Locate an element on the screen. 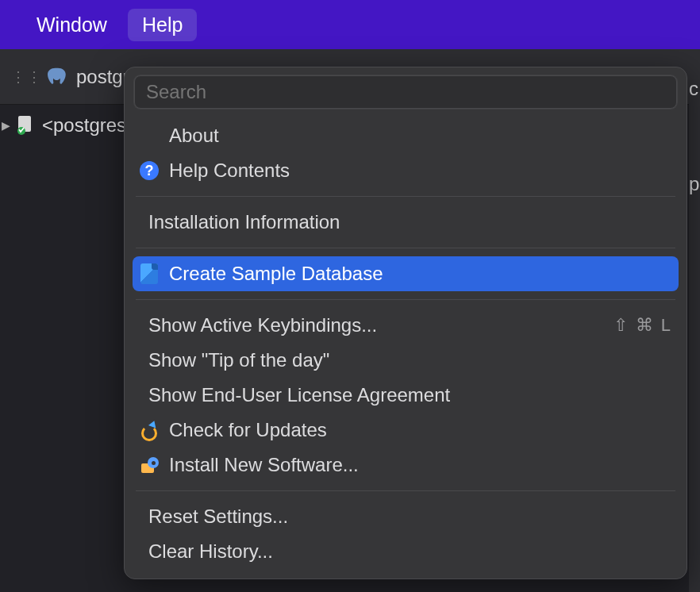  menu-group: About ? Help Contents is located at coordinates (406, 153).